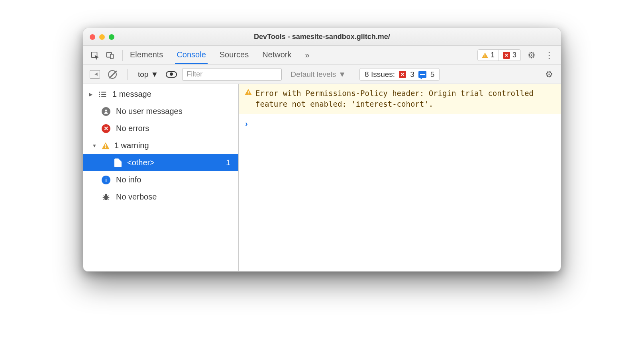 This screenshot has width=644, height=356. I want to click on settings-gear-icon: ⚙, so click(532, 55).